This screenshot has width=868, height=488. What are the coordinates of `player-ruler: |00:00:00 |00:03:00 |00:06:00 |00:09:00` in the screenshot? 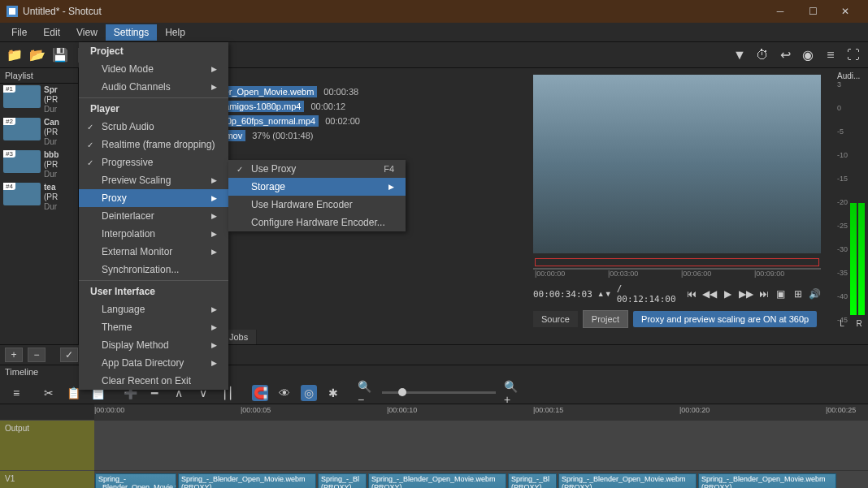 It's located at (677, 269).